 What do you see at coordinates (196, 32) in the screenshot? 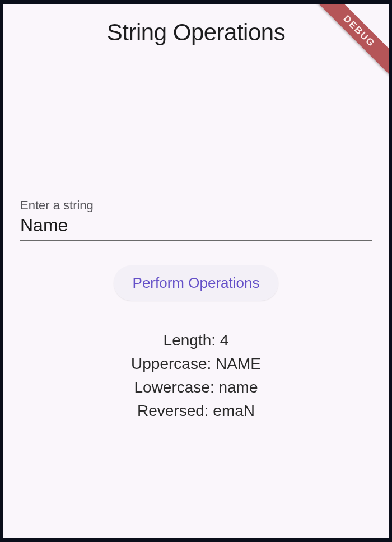
I see `page-title: String Operations` at bounding box center [196, 32].